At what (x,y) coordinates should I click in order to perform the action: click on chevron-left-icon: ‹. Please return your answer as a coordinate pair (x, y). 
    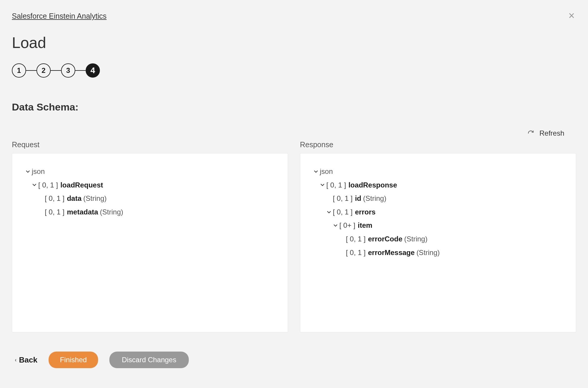
    Looking at the image, I should click on (16, 360).